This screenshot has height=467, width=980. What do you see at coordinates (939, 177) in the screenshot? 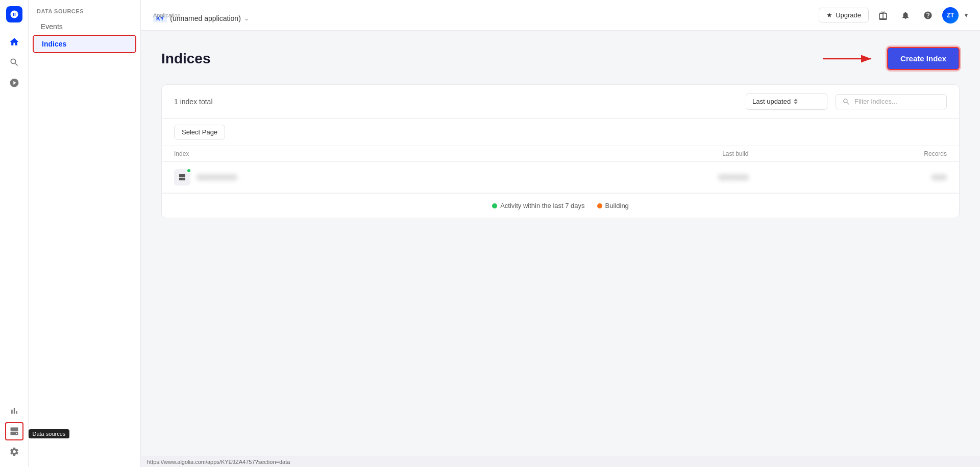
I see `records-blurred` at bounding box center [939, 177].